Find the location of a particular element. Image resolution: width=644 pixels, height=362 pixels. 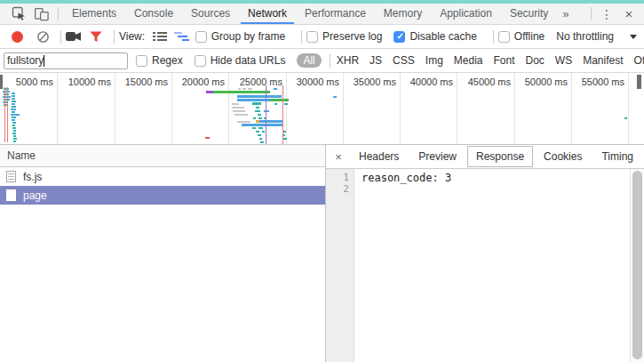

close-devtools-icon: × is located at coordinates (629, 14).